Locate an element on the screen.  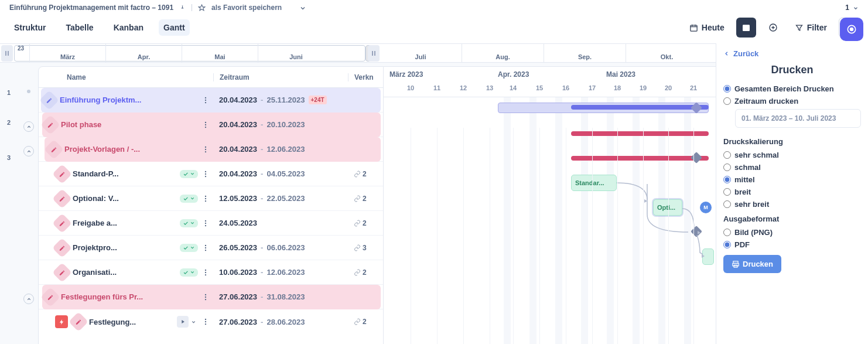
tab-tabelle: Tabelle is located at coordinates (80, 28).